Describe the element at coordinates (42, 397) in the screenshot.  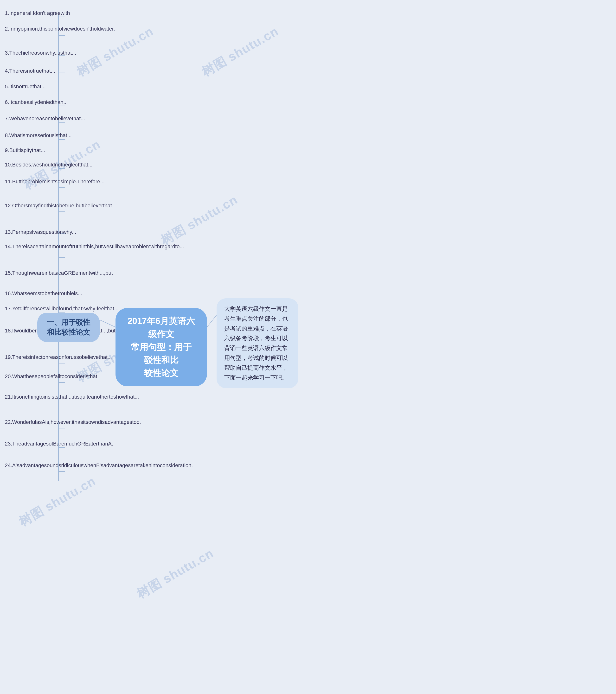
I see `list-item-21: 21.Itisonethingtoinsiststhat...,itisquit…` at that location.